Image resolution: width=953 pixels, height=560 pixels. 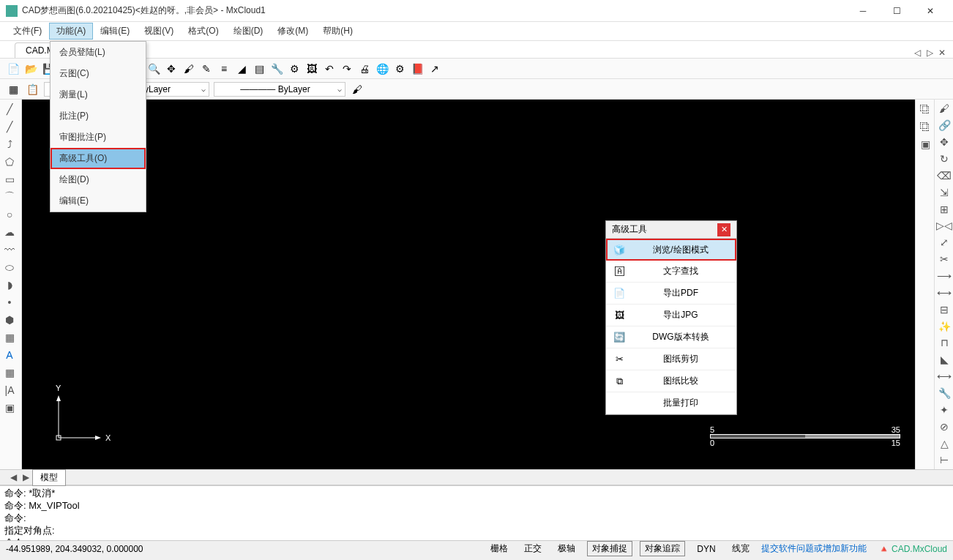 I want to click on feedback-link: 提交软件问题或增加新功能, so click(x=814, y=549).